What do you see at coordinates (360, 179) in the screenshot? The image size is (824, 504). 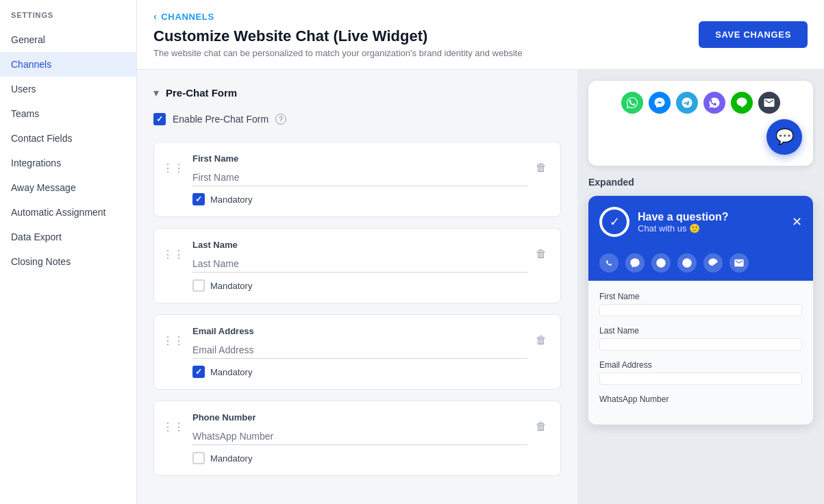 I see `field-content-firstname: First Name Mandatory` at bounding box center [360, 179].